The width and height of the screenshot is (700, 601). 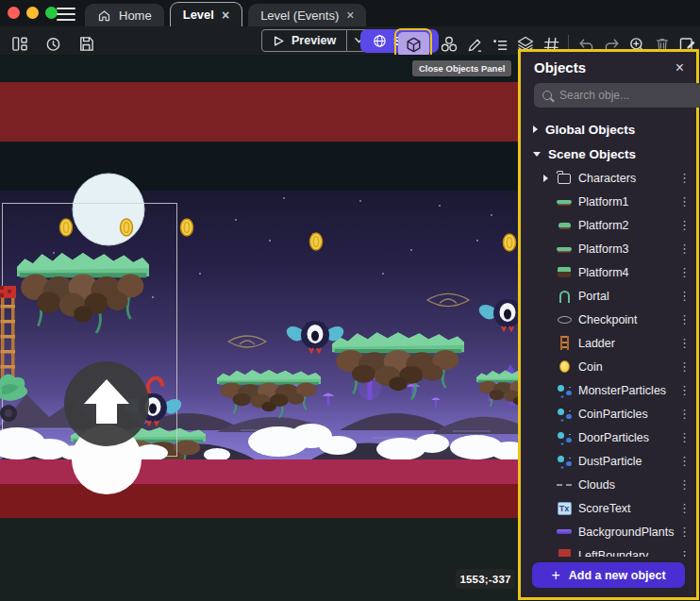 What do you see at coordinates (608, 319) in the screenshot?
I see `object-item-checkpoint: Checkpoint` at bounding box center [608, 319].